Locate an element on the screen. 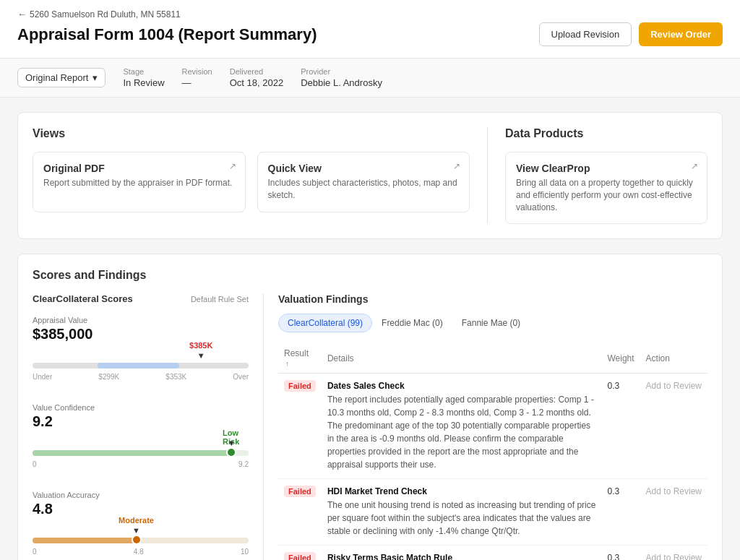 The image size is (740, 560). row1-result: Failed is located at coordinates (300, 426).